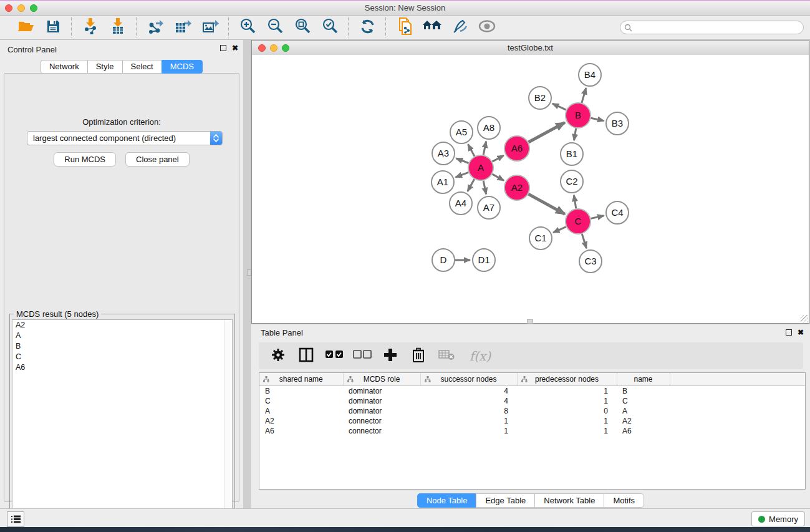 The image size is (810, 532). I want to click on graph-edge-A-A4, so click(471, 185).